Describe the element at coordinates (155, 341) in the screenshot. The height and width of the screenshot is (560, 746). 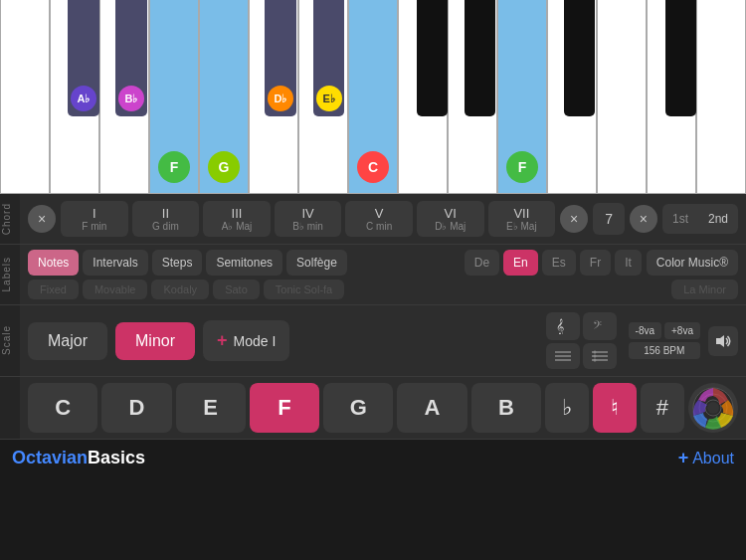
I see `scale-minor-button: Minor` at that location.